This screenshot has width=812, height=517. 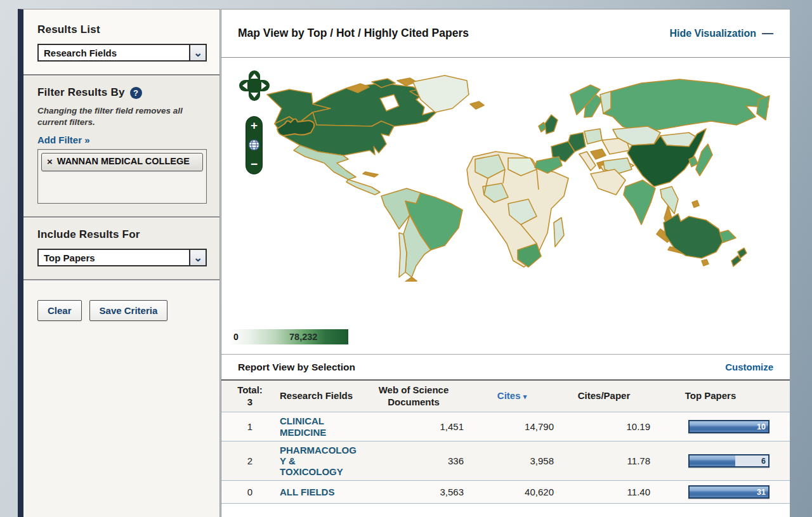 What do you see at coordinates (604, 426) in the screenshot?
I see `row-cites-per-paper: 10.19` at bounding box center [604, 426].